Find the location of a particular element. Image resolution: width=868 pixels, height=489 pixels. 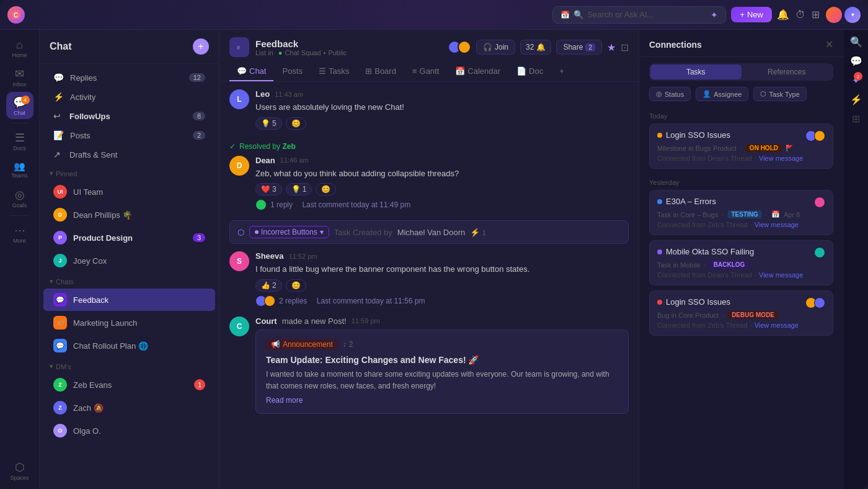

sidebar-item-dean-phillips: D Dean Phillips 🌴 is located at coordinates (129, 215).